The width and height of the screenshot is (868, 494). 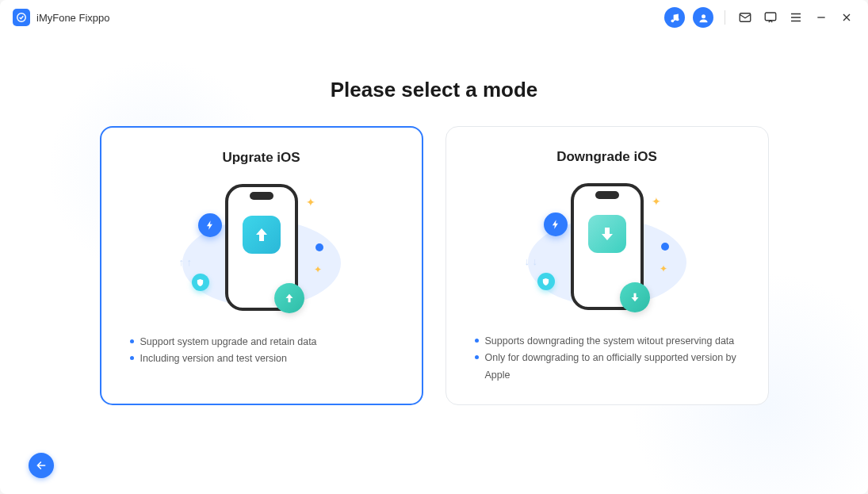 I want to click on close-button, so click(x=847, y=17).